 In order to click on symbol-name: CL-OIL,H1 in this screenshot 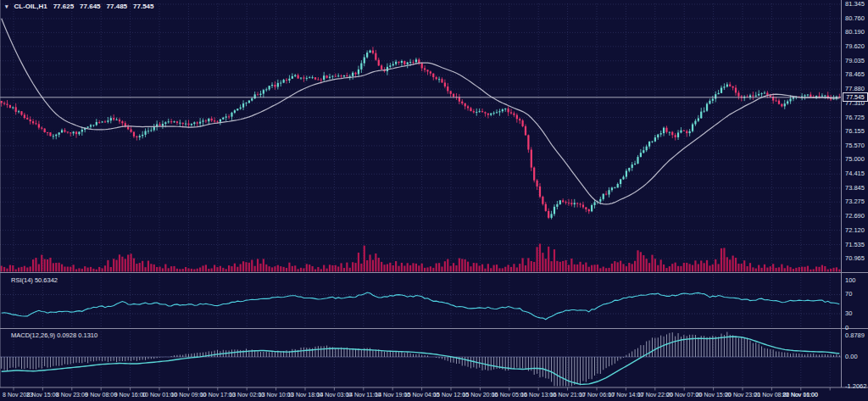, I will do `click(31, 7)`.